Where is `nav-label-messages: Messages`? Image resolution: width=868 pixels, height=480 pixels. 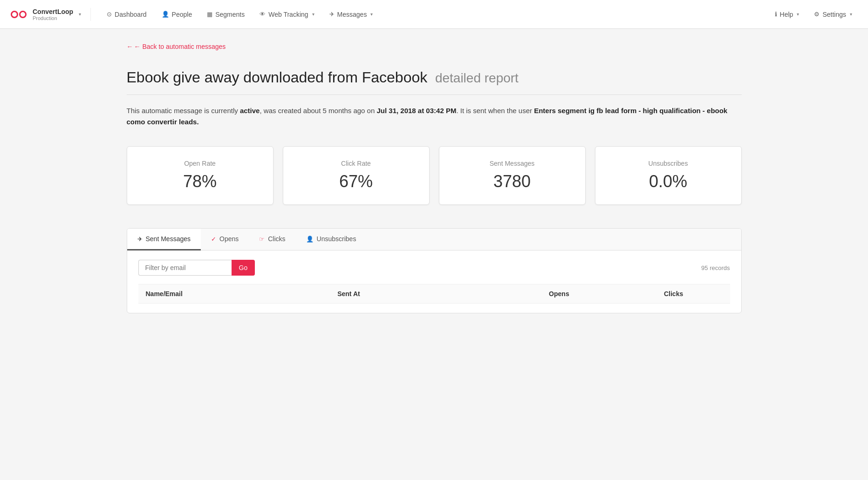
nav-label-messages: Messages is located at coordinates (352, 14).